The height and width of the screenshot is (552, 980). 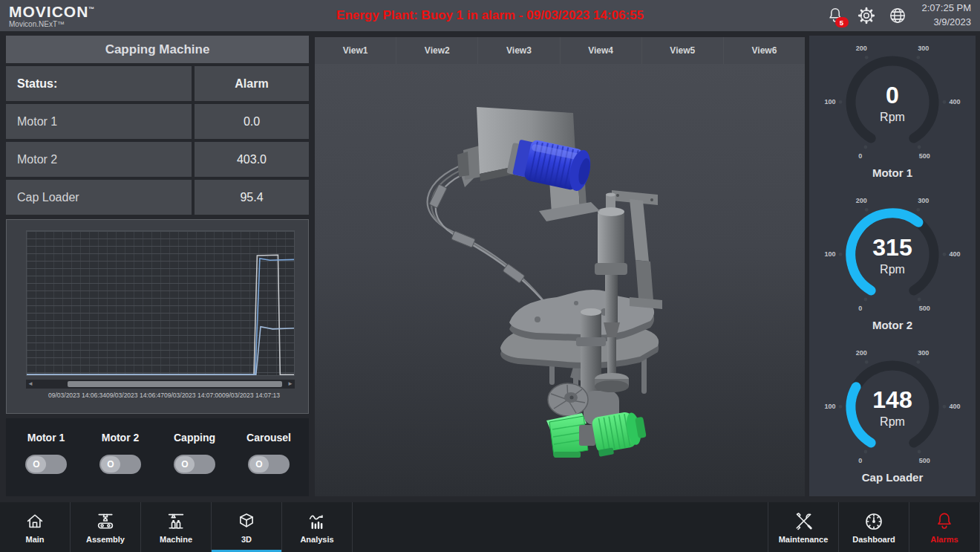 I want to click on tools-icon, so click(x=803, y=522).